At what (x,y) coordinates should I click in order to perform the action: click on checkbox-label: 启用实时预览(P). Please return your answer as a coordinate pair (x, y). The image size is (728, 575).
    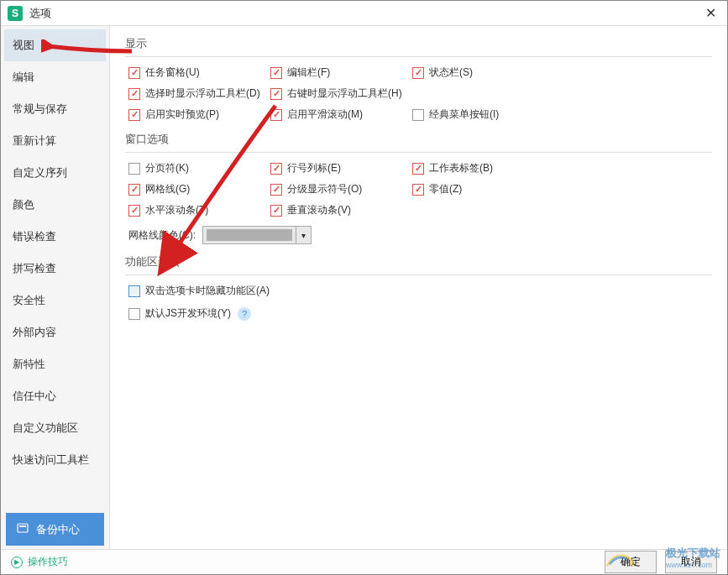
    Looking at the image, I should click on (182, 114).